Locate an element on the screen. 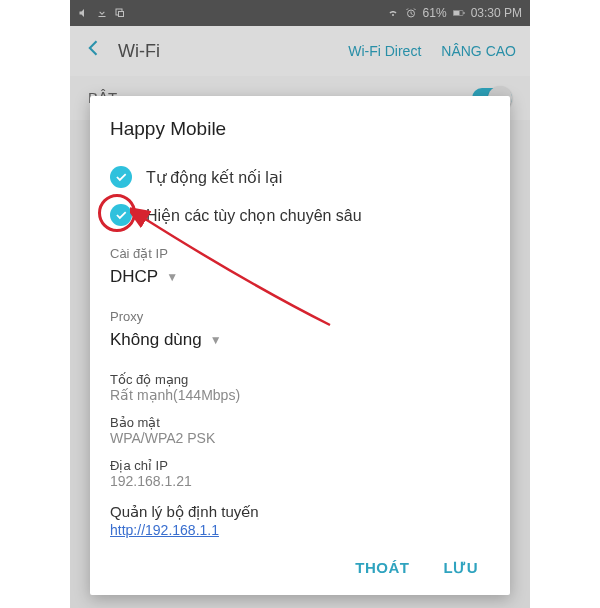 This screenshot has width=600, height=608. auto-reconnect-row: Tự động kết nối lại is located at coordinates (300, 177).